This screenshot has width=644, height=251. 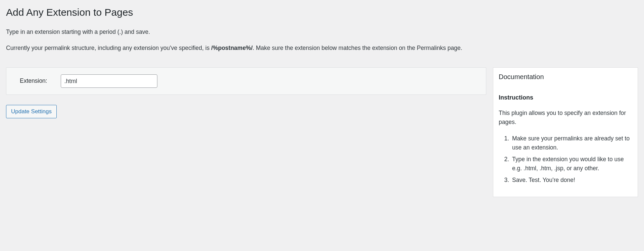 What do you see at coordinates (565, 77) in the screenshot?
I see `documentation-title: Documentation` at bounding box center [565, 77].